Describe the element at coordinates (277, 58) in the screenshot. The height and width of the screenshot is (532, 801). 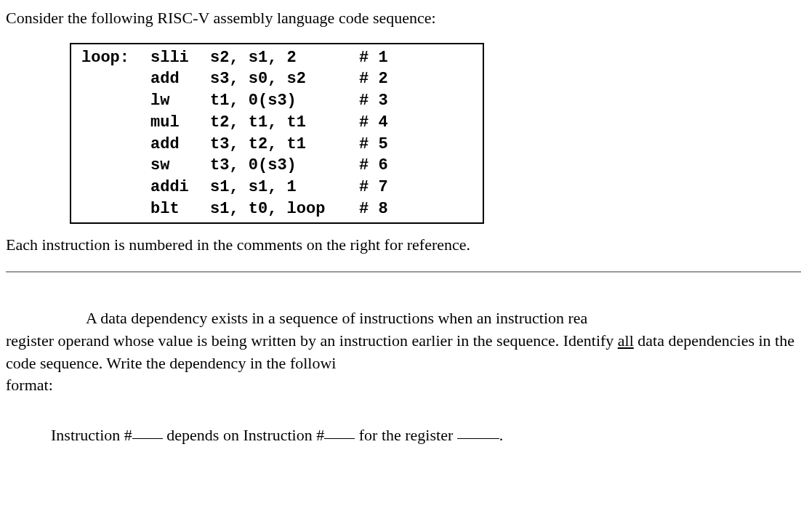
I see `code-row: loop:sllis2, s1, 2# 1` at that location.